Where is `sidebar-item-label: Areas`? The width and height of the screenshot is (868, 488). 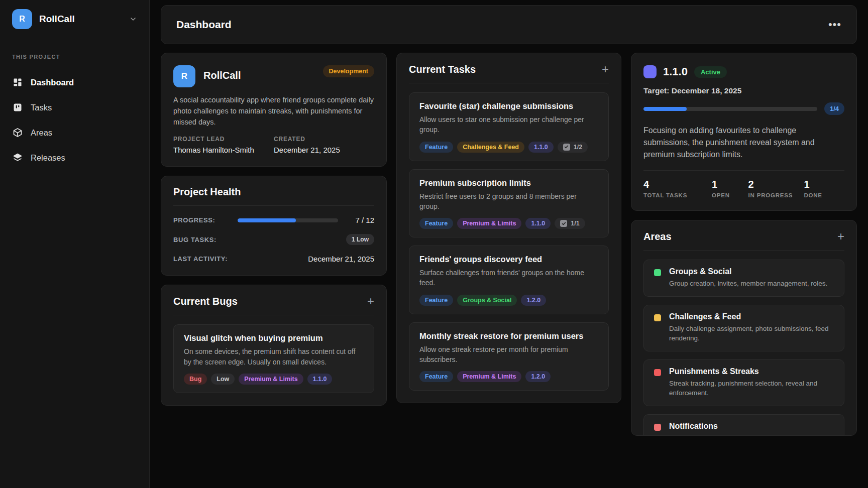
sidebar-item-label: Areas is located at coordinates (41, 133).